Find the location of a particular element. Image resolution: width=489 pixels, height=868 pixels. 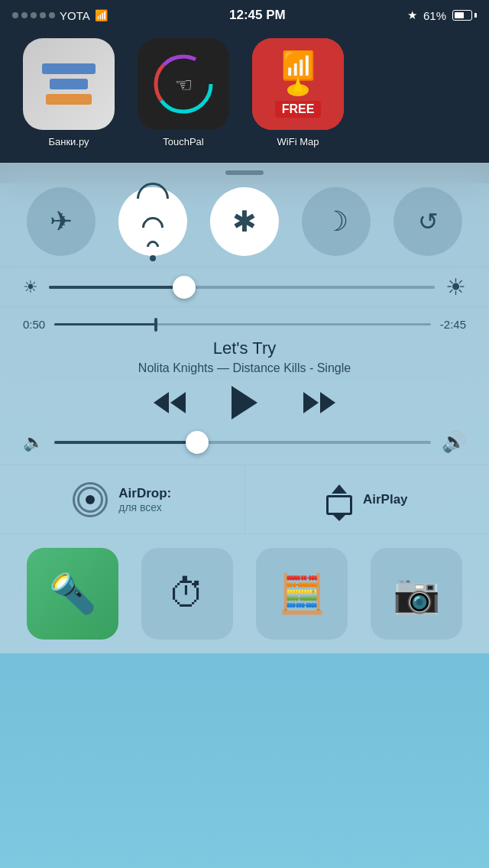

wifi-toggle-button is located at coordinates (153, 222).